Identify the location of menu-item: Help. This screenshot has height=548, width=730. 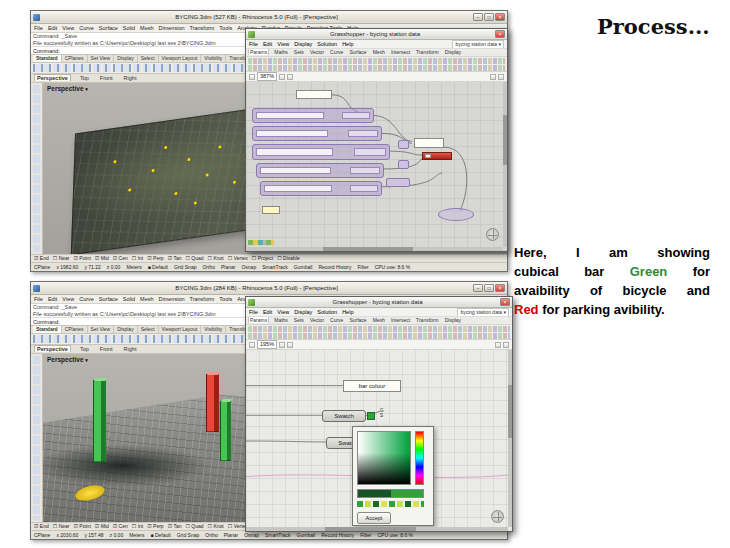
(348, 44).